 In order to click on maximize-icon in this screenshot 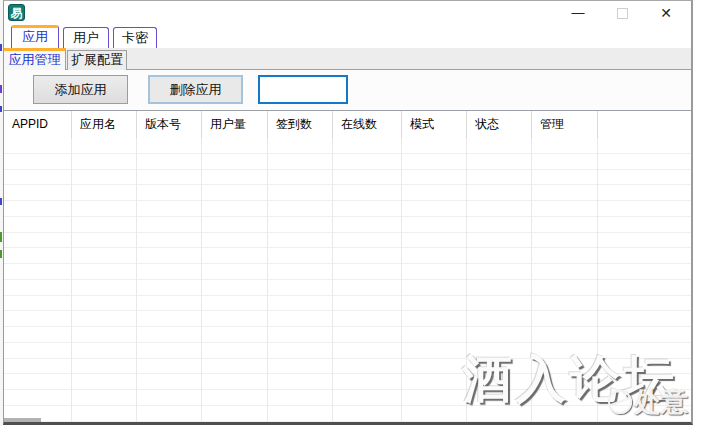, I will do `click(622, 14)`.